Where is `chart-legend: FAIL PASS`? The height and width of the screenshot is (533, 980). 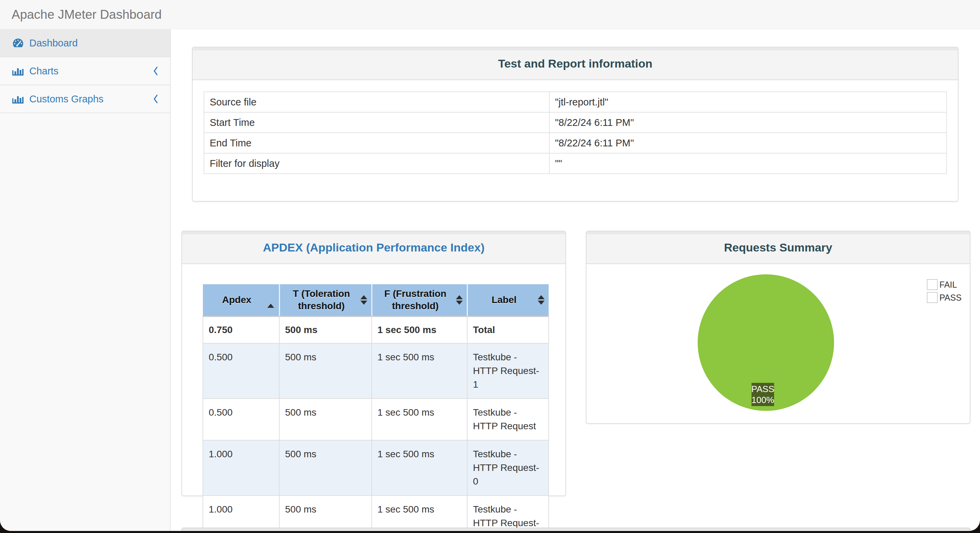 chart-legend: FAIL PASS is located at coordinates (944, 291).